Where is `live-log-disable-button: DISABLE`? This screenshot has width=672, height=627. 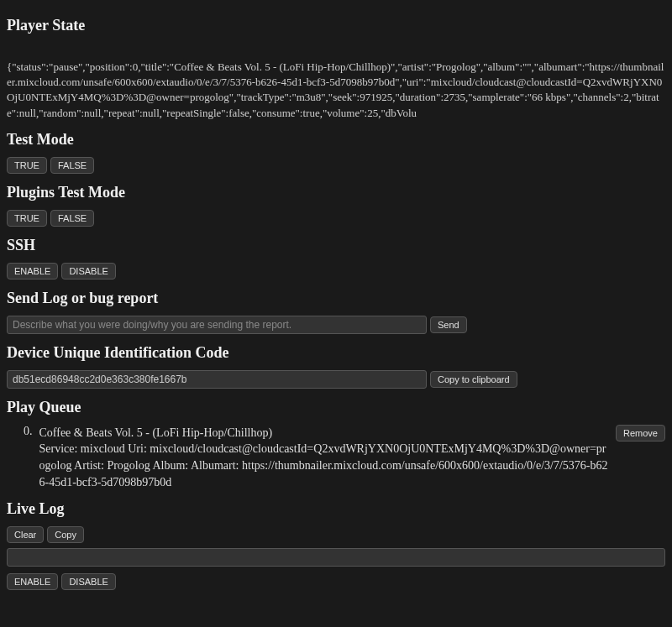 live-log-disable-button: DISABLE is located at coordinates (88, 582).